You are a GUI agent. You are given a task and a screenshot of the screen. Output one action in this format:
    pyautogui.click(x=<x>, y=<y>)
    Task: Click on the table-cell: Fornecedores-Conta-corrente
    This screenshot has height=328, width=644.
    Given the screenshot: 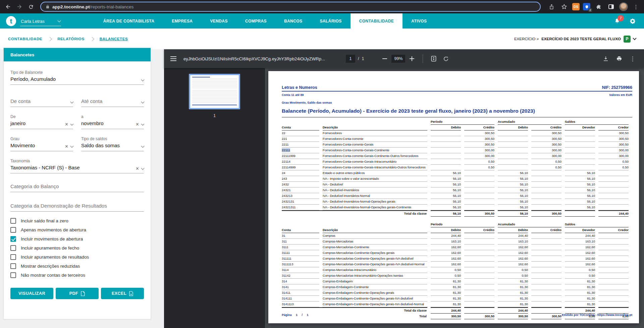 What is the action you would take?
    pyautogui.click(x=375, y=139)
    